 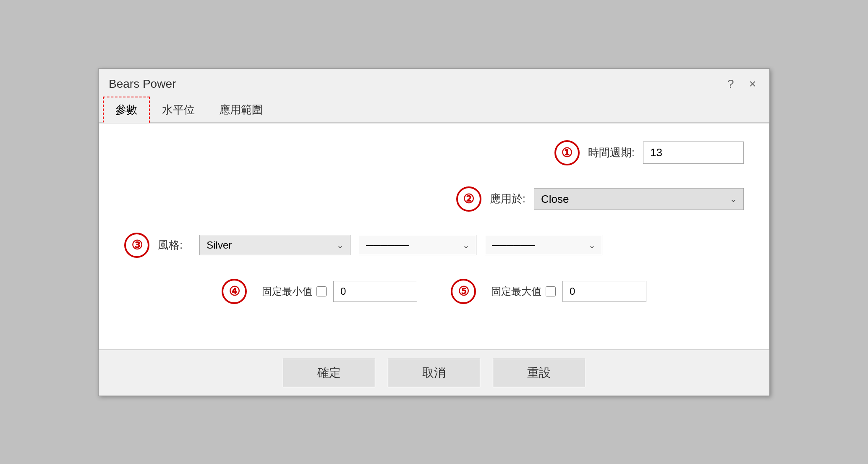 I want to click on fixed-max-input, so click(x=604, y=291).